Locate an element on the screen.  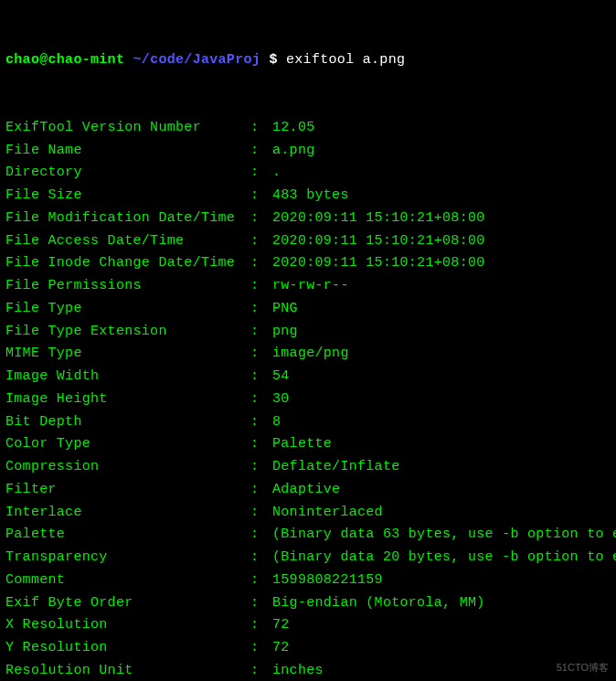
output-key: Interlace is located at coordinates (128, 514).